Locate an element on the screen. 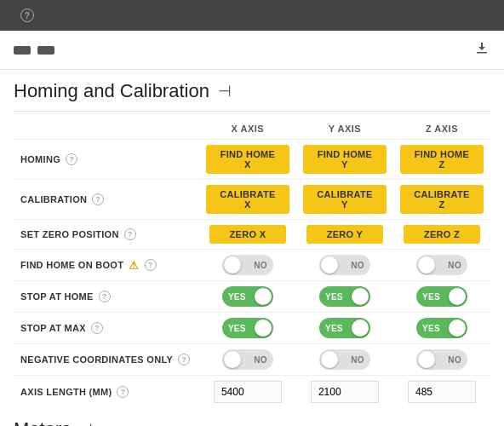  action-button-set-zero-position-z-axis: ZERO Z is located at coordinates (442, 234).